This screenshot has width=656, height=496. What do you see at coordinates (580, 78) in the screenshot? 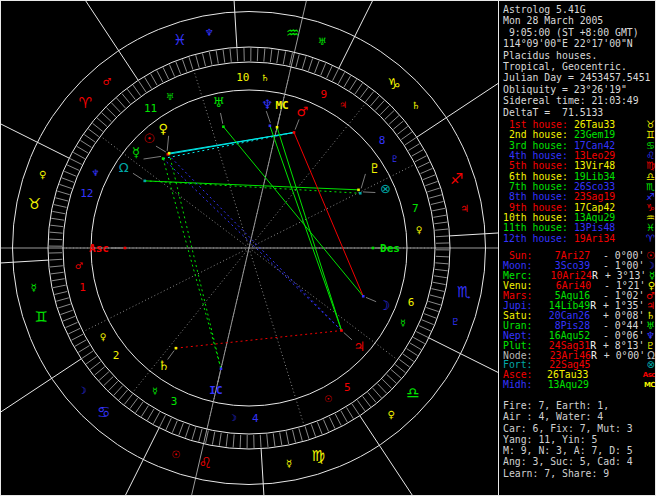
I see `julian-day: Julian Day = 2453457.5451` at bounding box center [580, 78].